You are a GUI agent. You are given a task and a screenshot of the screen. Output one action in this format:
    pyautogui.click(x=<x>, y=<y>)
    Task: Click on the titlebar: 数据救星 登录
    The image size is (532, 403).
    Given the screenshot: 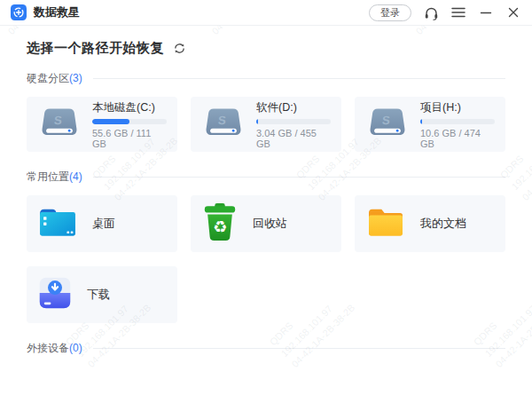 What is the action you would take?
    pyautogui.click(x=266, y=12)
    